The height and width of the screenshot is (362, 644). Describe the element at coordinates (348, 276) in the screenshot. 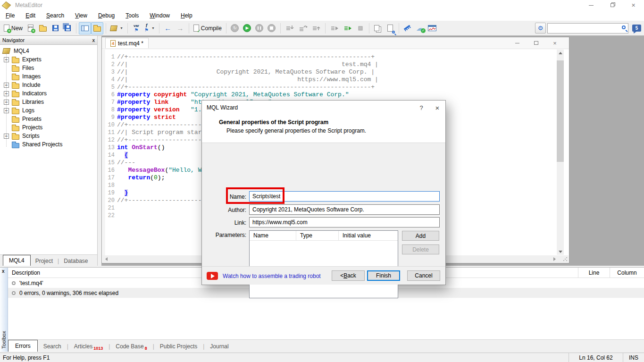

I see `back-button: < Back` at that location.